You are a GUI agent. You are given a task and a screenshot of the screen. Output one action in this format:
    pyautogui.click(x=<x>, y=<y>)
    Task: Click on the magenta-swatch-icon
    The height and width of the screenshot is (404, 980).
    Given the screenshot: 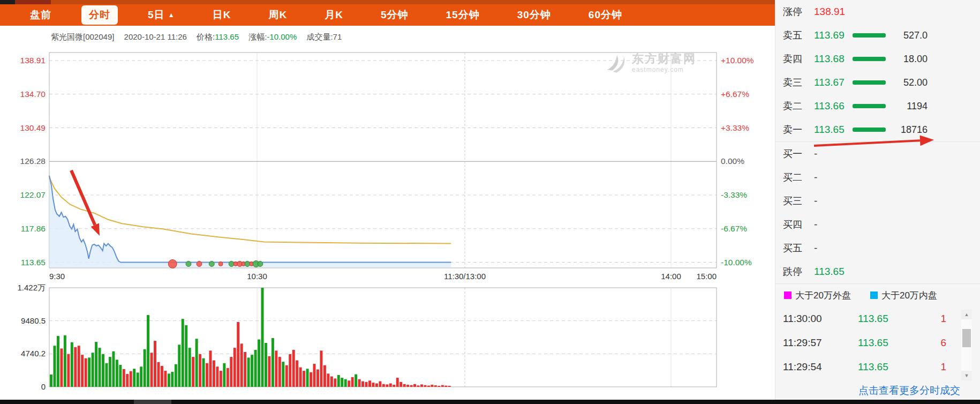 What is the action you would take?
    pyautogui.click(x=788, y=295)
    